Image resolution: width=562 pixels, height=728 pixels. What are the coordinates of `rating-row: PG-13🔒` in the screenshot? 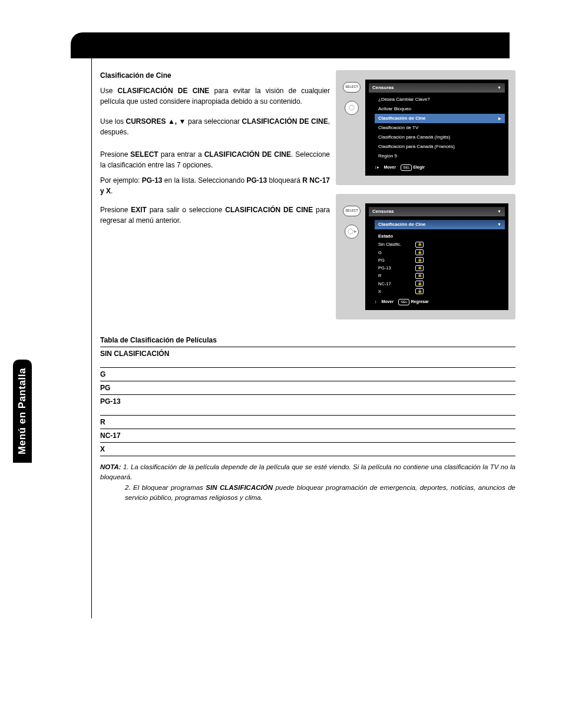 It's located at (439, 268).